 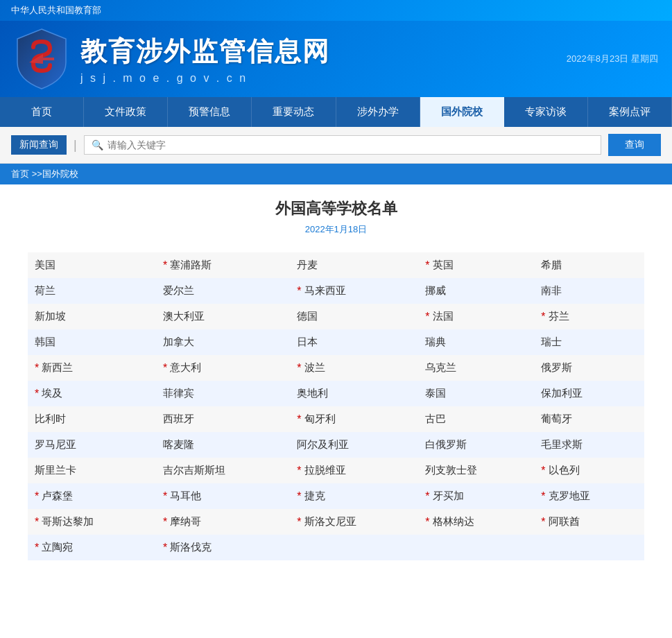 What do you see at coordinates (223, 368) in the screenshot?
I see `country-cell: *意大利` at bounding box center [223, 368].